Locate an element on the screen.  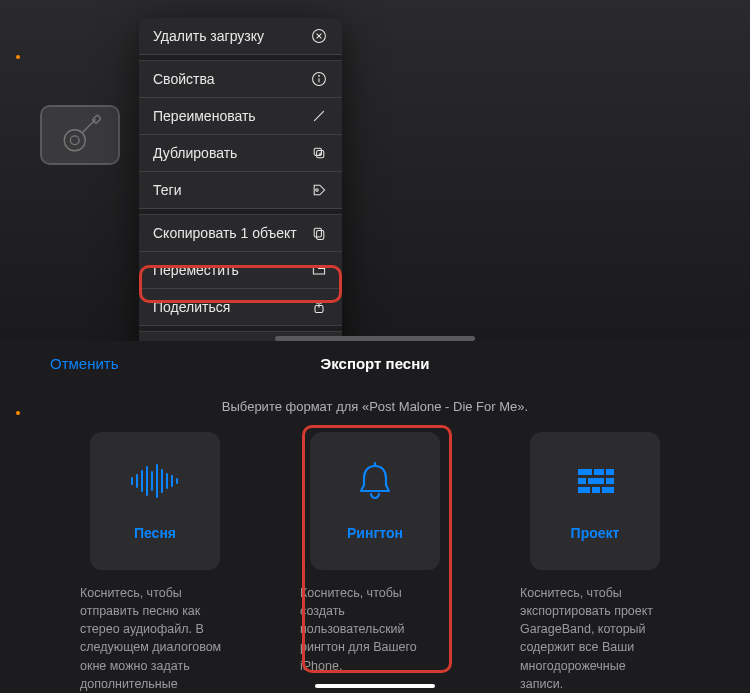
menu-label: Поделиться is located at coordinates (192, 307).